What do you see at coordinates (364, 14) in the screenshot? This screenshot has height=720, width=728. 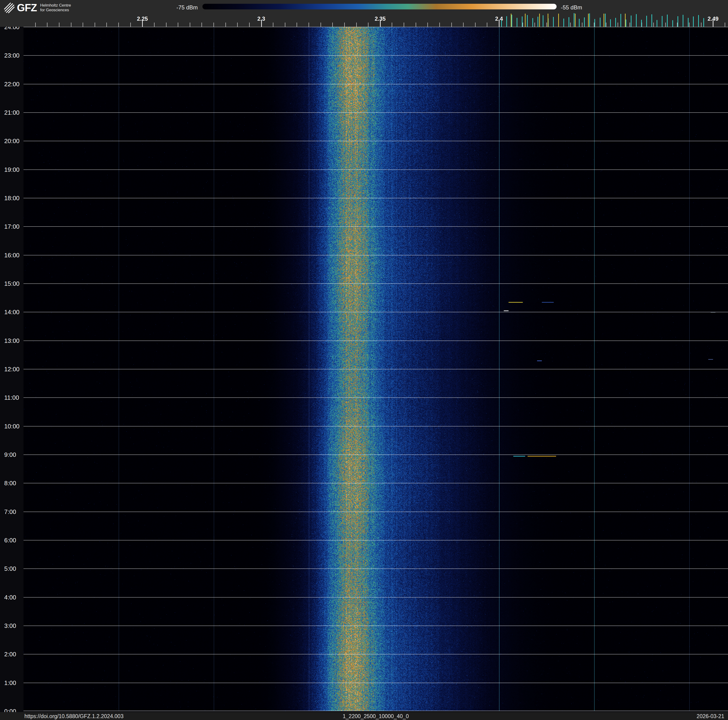 I see `frequency-axis: 2.252.32.352.42.49` at bounding box center [364, 14].